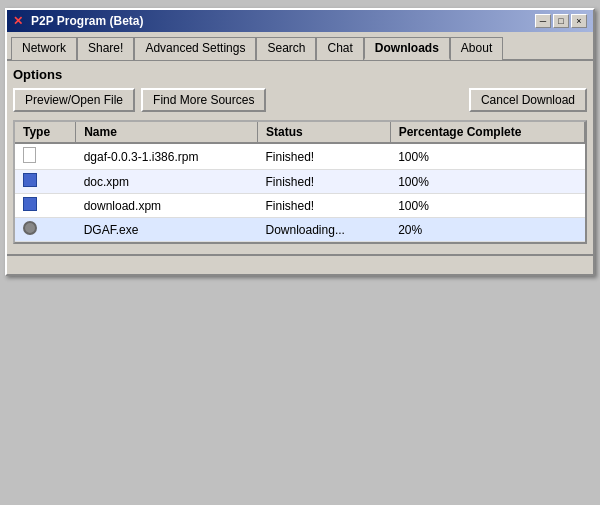 Image resolution: width=600 pixels, height=505 pixels. Describe the element at coordinates (46, 132) in the screenshot. I see `col-type: Type` at that location.